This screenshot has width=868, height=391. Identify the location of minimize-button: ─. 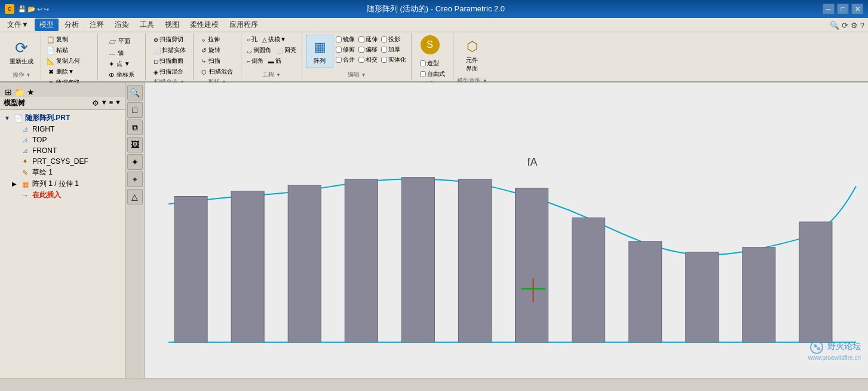
(829, 9).